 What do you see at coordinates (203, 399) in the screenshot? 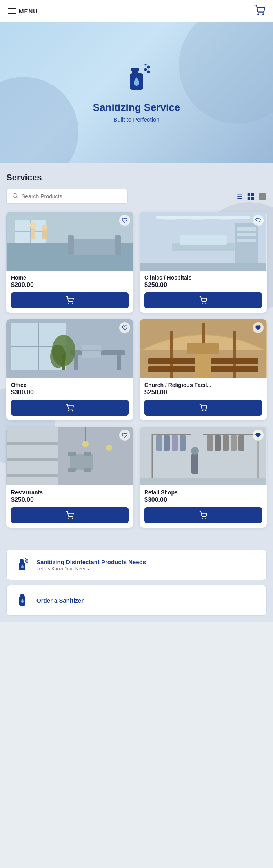
I see `product-info-church: Church / Religious Facil... $250.00` at bounding box center [203, 399].